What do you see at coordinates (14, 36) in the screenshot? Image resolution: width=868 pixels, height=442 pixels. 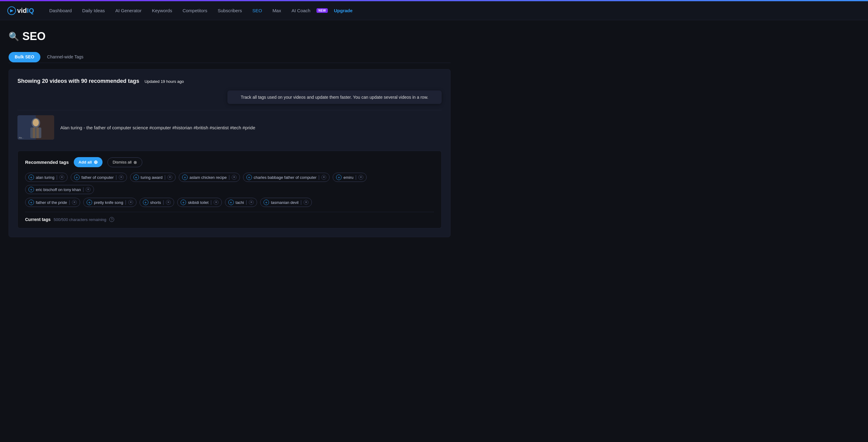 I see `seo-icon: 🔍` at bounding box center [14, 36].